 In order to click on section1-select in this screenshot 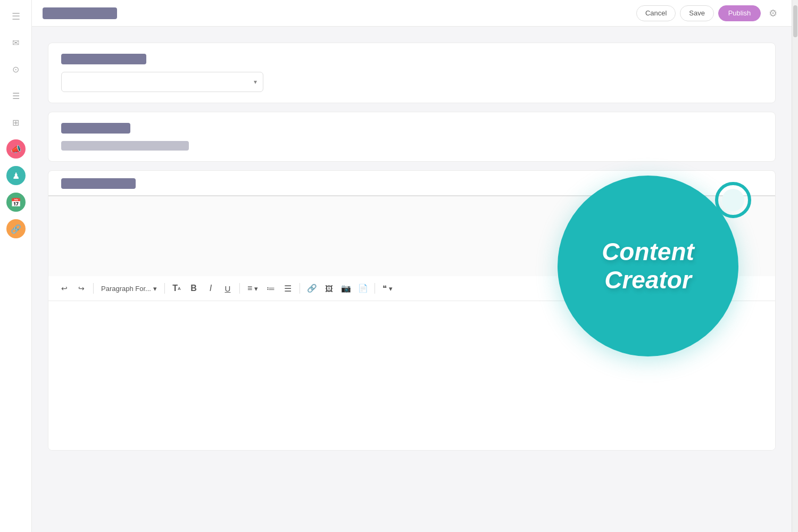, I will do `click(162, 82)`.